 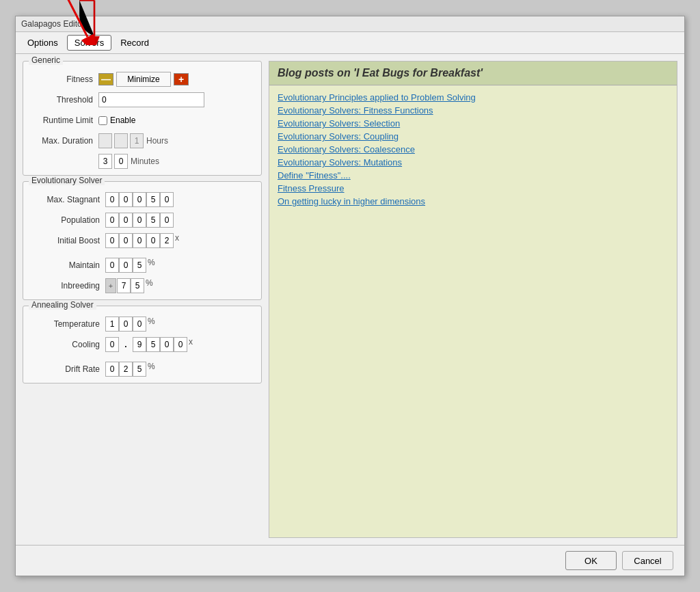 I want to click on hours-digit-3: 1, so click(x=137, y=141).